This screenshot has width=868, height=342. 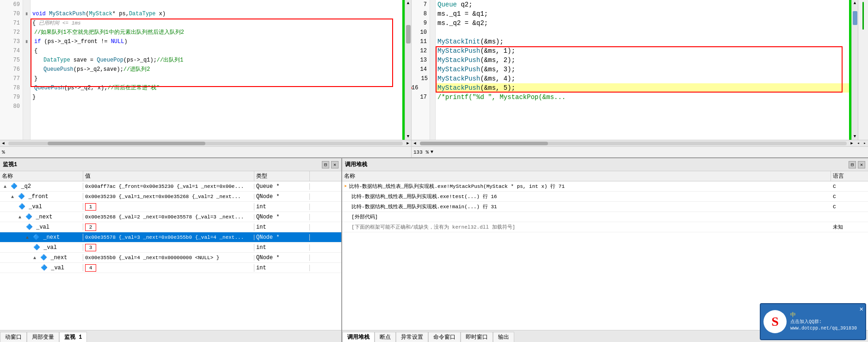 I want to click on watch-row-next-3: ▲ 🔷 _next 0x00e35578 {_val=3 _next=0x00e…, so click(x=171, y=237).